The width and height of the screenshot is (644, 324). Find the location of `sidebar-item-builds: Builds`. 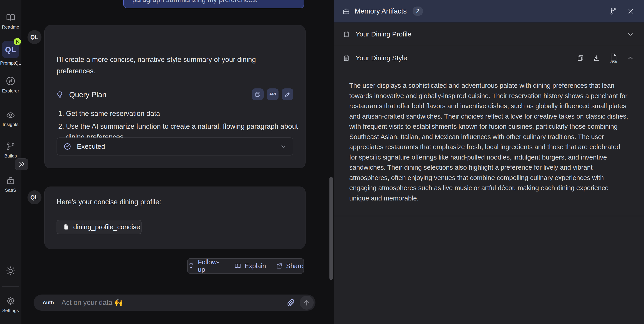

sidebar-item-builds: Builds is located at coordinates (10, 150).